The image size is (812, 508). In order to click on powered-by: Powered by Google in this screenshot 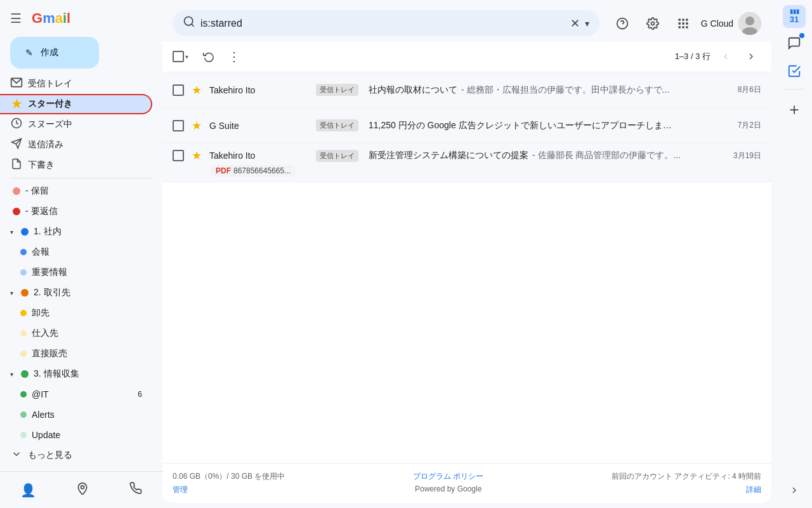, I will do `click(448, 489)`.